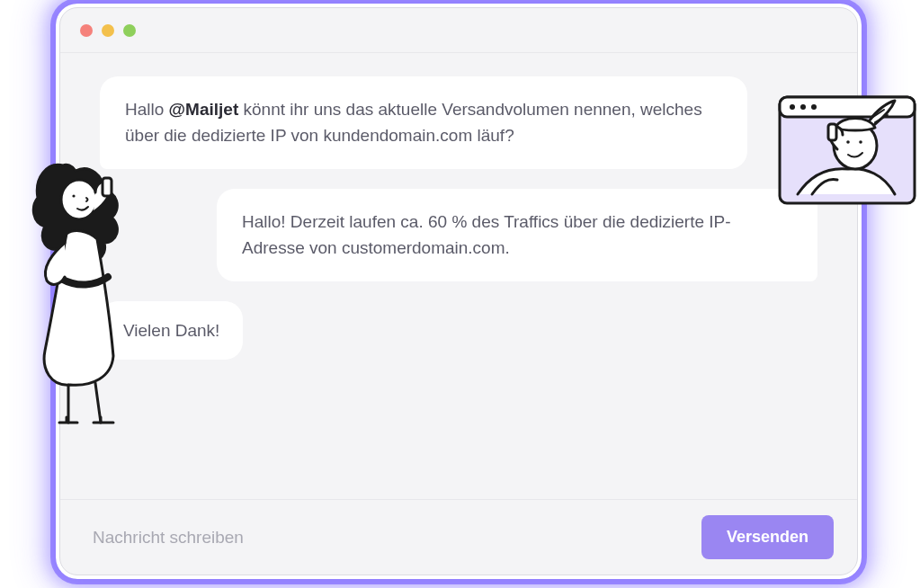  I want to click on send-button: Versenden, so click(768, 538).